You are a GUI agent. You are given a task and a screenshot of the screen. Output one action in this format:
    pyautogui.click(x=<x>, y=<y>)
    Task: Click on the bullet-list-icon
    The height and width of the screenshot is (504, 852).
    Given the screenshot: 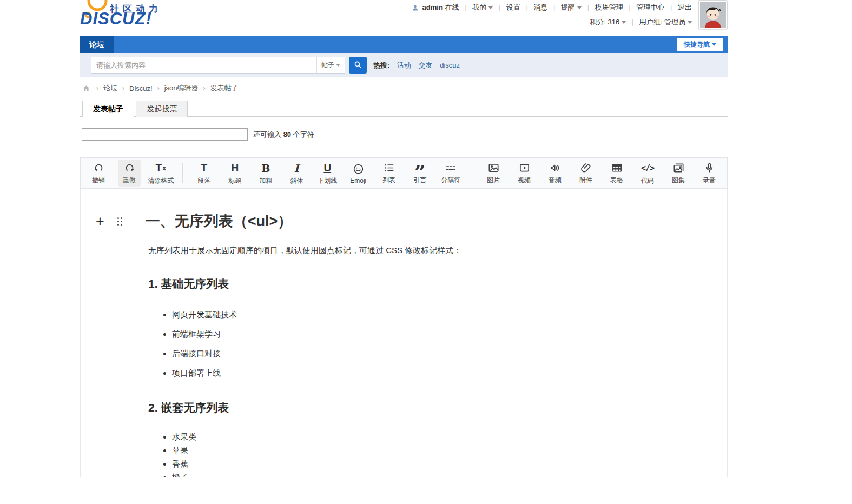 What is the action you would take?
    pyautogui.click(x=389, y=168)
    